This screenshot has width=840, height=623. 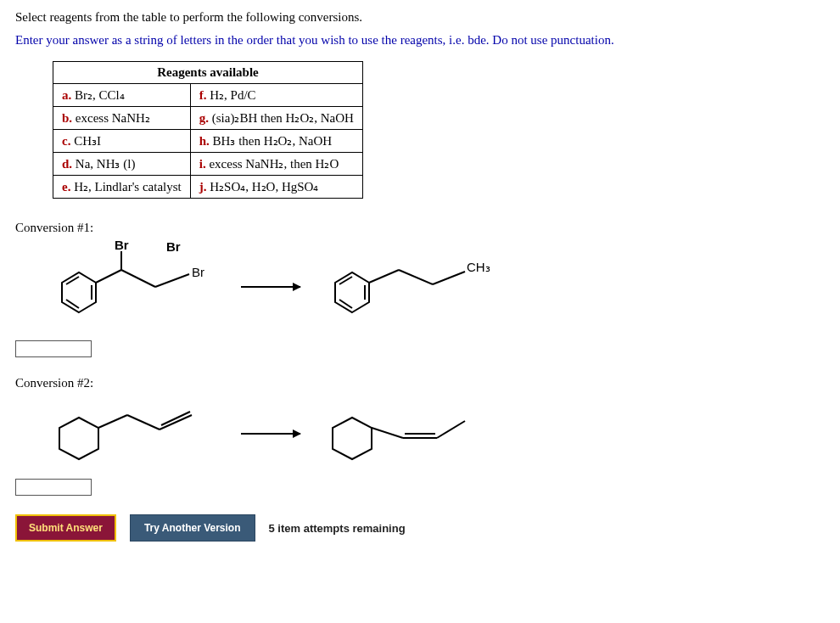 What do you see at coordinates (67, 164) in the screenshot?
I see `reagent-letter: d.` at bounding box center [67, 164].